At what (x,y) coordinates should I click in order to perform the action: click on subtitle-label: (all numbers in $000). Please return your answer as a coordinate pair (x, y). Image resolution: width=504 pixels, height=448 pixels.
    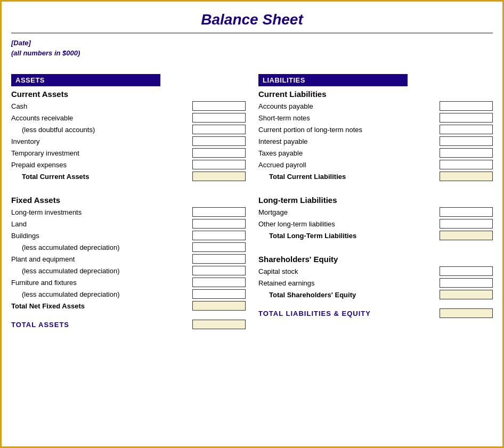
    Looking at the image, I should click on (252, 53).